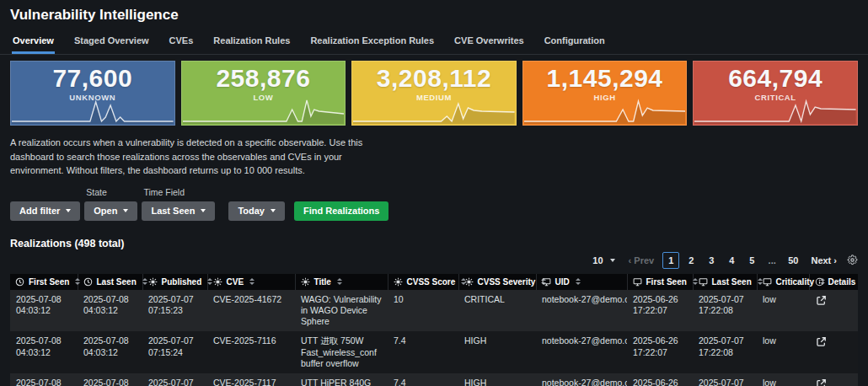 The height and width of the screenshot is (386, 868). I want to click on time-range-dropdown: Today, so click(256, 211).